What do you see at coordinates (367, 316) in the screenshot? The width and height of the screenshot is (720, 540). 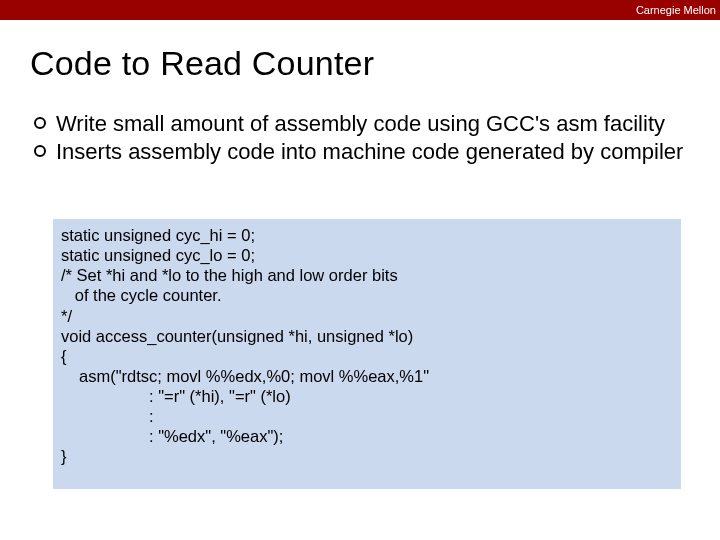 I see `code-line: */` at bounding box center [367, 316].